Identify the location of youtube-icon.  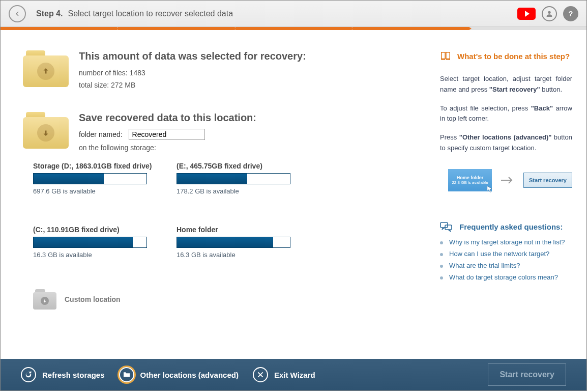
(526, 14).